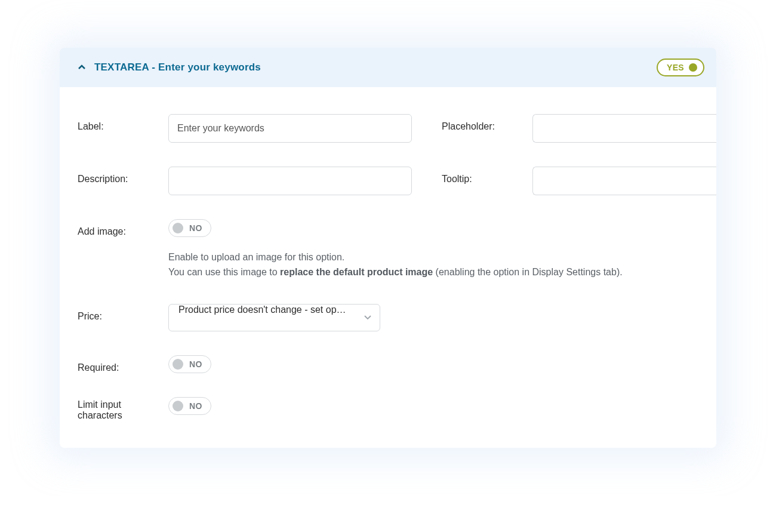  Describe the element at coordinates (190, 364) in the screenshot. I see `required-toggle: NO` at that location.